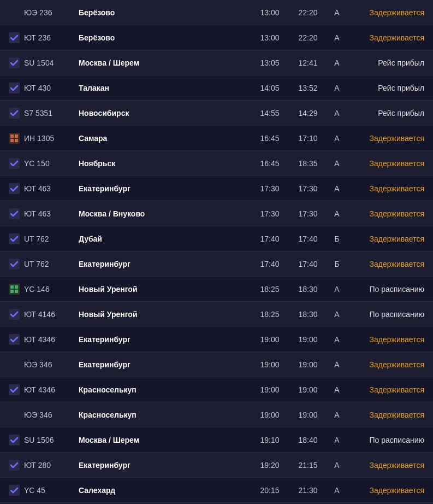 Image resolution: width=433 pixels, height=504 pixels. Describe the element at coordinates (165, 163) in the screenshot. I see `destination: Ноябрьск` at that location.